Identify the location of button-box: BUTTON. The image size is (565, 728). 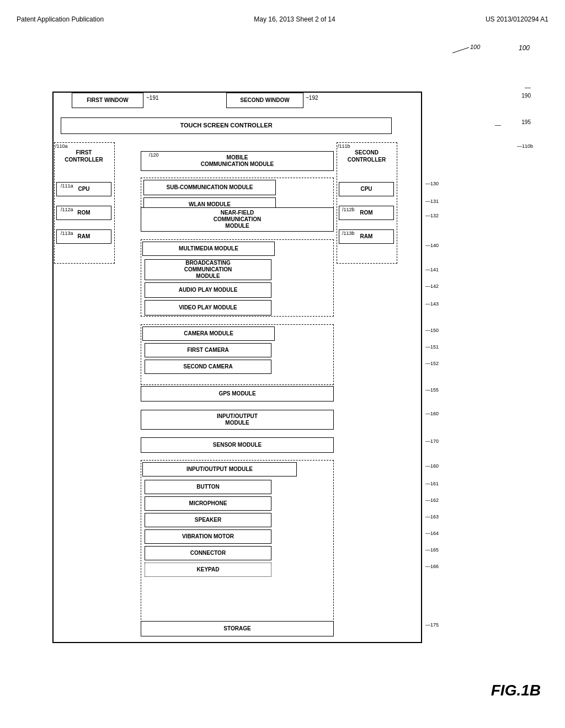
(208, 487).